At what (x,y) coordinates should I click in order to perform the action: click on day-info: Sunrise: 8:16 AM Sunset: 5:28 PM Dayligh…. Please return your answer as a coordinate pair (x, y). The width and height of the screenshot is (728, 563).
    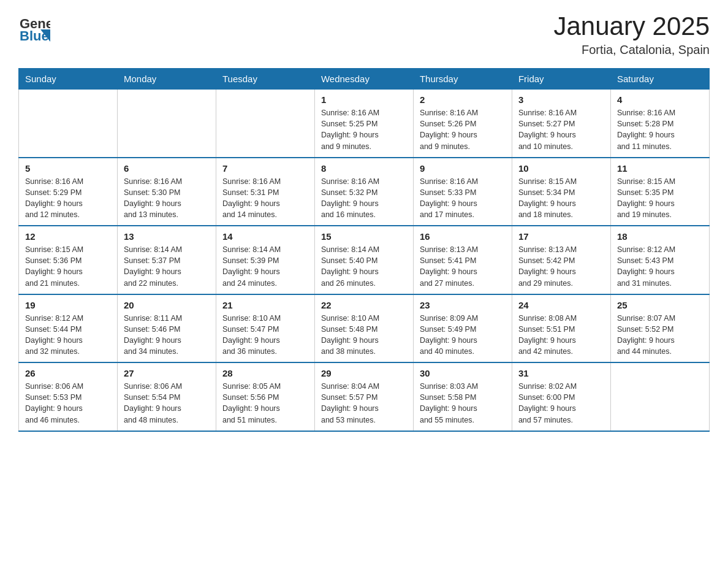
    Looking at the image, I should click on (660, 130).